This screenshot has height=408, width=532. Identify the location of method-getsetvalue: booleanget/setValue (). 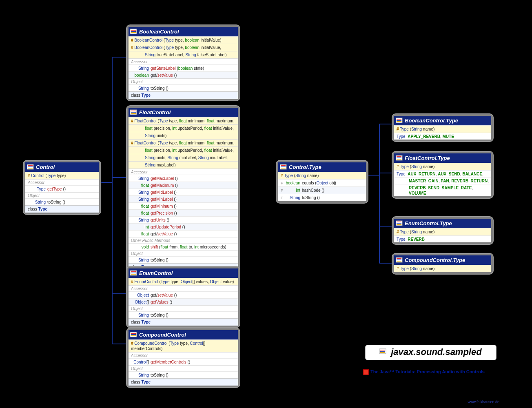
(183, 75).